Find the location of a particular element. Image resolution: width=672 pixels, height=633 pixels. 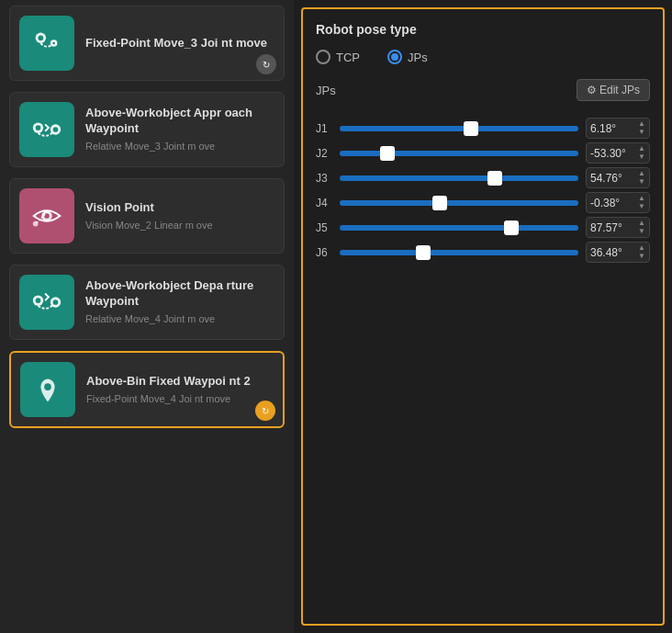

slider-track-j2 is located at coordinates (459, 153).